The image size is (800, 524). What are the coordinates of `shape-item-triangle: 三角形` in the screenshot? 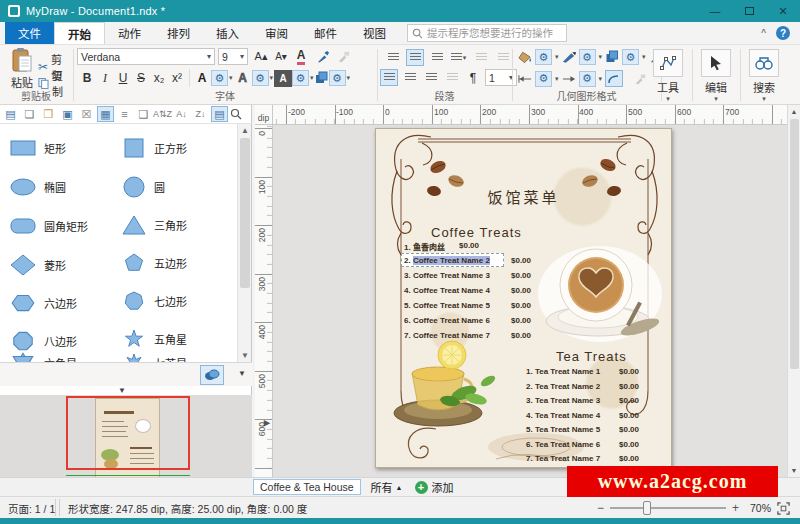 It's located at (154, 225).